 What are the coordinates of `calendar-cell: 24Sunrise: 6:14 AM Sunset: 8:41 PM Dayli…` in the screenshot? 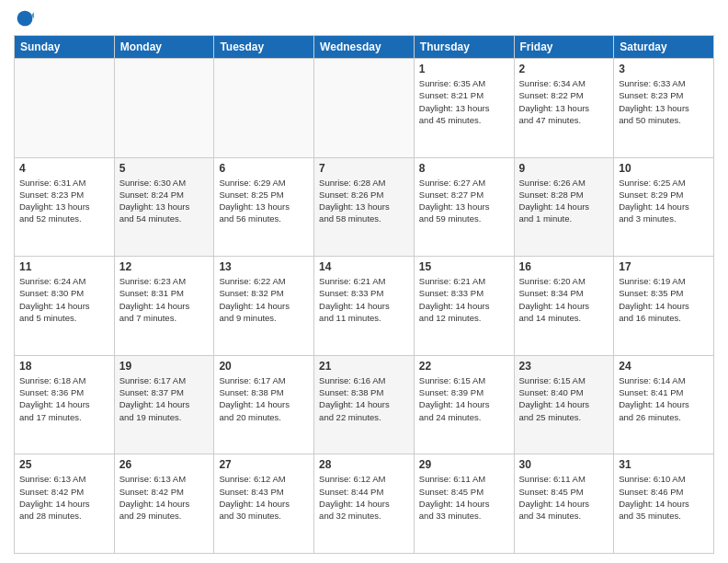 It's located at (664, 405).